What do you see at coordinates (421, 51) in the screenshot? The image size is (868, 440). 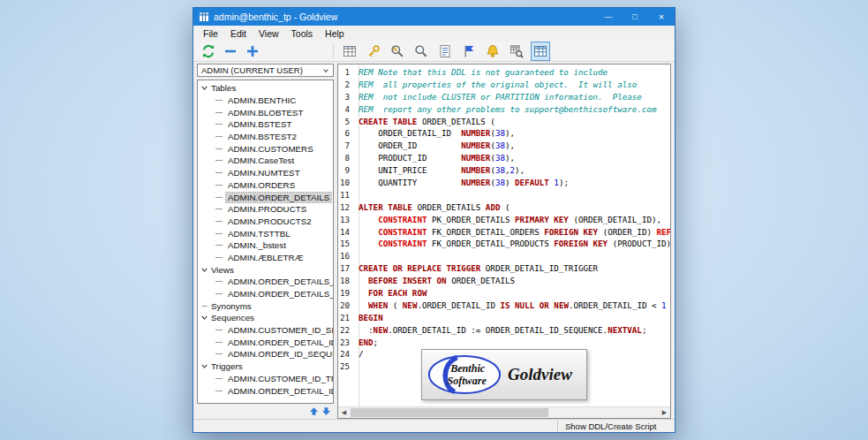 I see `find-button` at bounding box center [421, 51].